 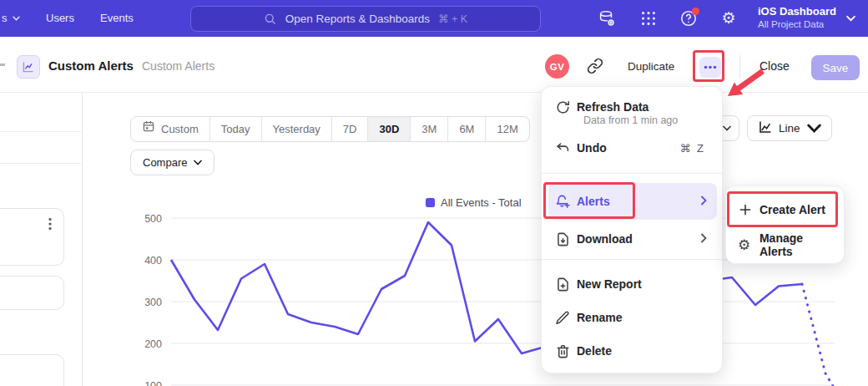 I want to click on submenu-item-label: Create Alert, so click(x=793, y=210).